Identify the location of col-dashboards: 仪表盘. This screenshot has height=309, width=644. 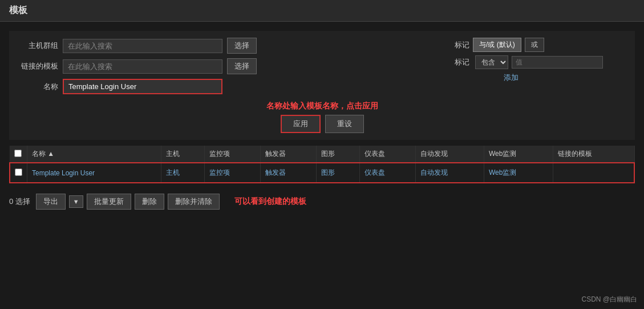
(387, 154).